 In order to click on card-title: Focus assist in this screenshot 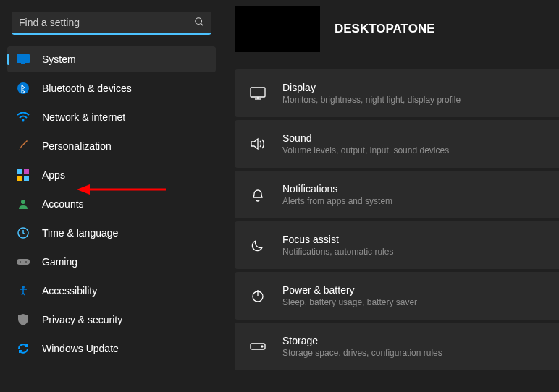, I will do `click(337, 239)`.